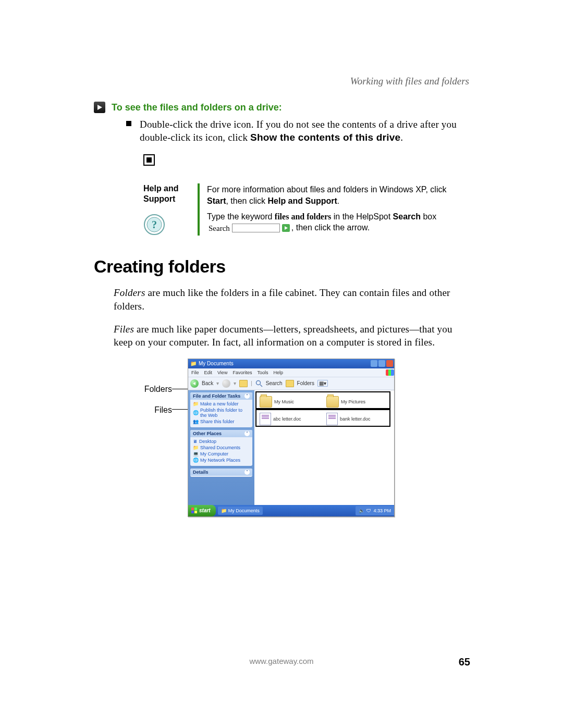  Describe the element at coordinates (247, 472) in the screenshot. I see `chevron-down-icon: ˅` at that location.